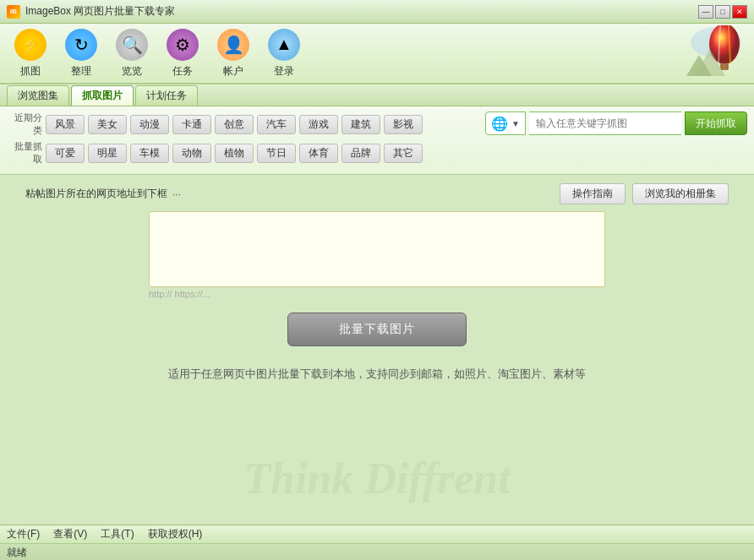 This screenshot has width=754, height=560. Describe the element at coordinates (25, 124) in the screenshot. I see `category-label-1: 近期分类` at that location.